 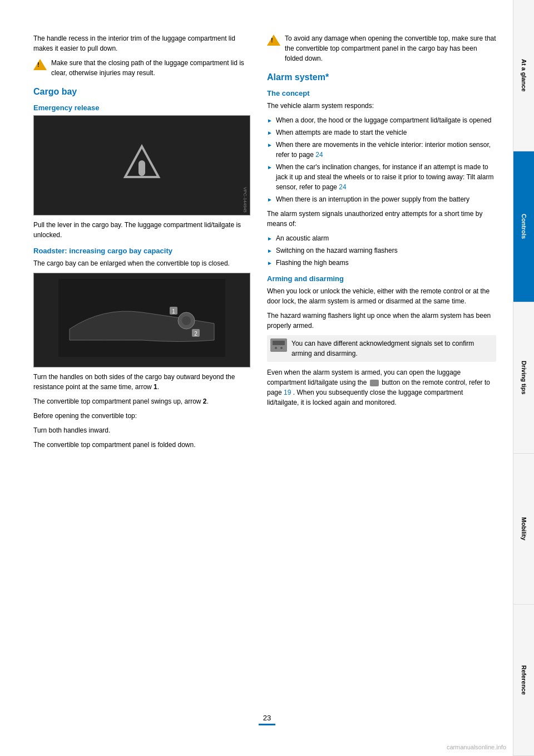 I want to click on bullet-text-1: When a door, the hood or the luggage com…, so click(x=384, y=120).